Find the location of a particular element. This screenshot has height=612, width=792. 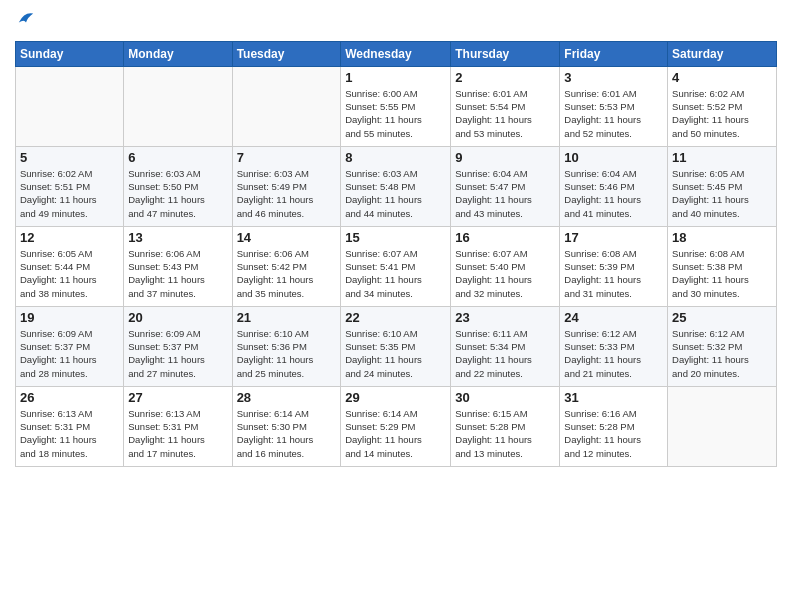

day-number: 21 is located at coordinates (287, 318).